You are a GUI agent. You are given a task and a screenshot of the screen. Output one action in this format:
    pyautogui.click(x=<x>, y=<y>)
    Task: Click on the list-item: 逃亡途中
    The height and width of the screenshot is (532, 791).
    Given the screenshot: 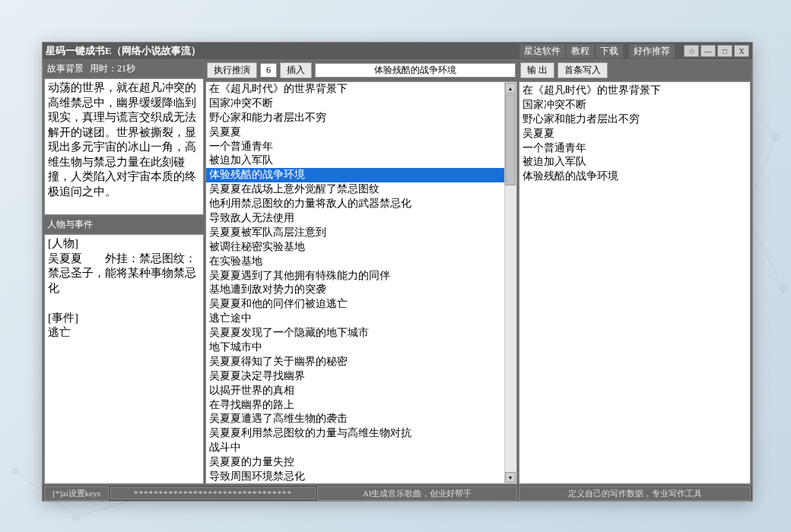 What is the action you would take?
    pyautogui.click(x=361, y=319)
    